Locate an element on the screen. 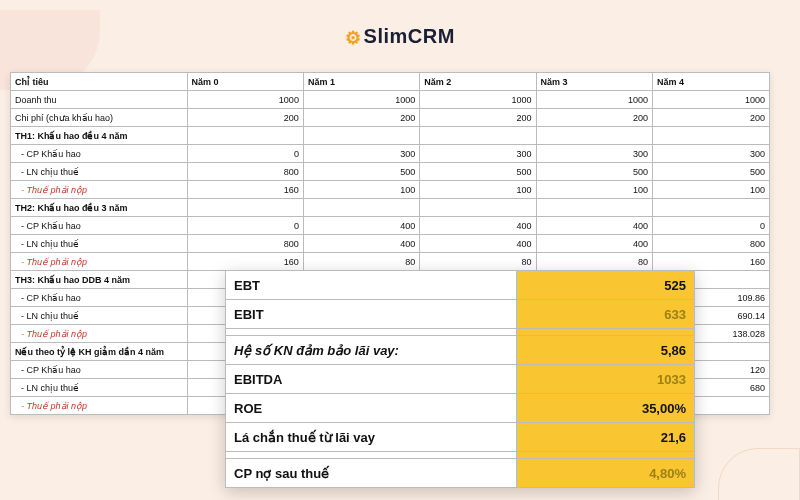 The image size is (800, 500). summary-value: 5,86 is located at coordinates (605, 350).